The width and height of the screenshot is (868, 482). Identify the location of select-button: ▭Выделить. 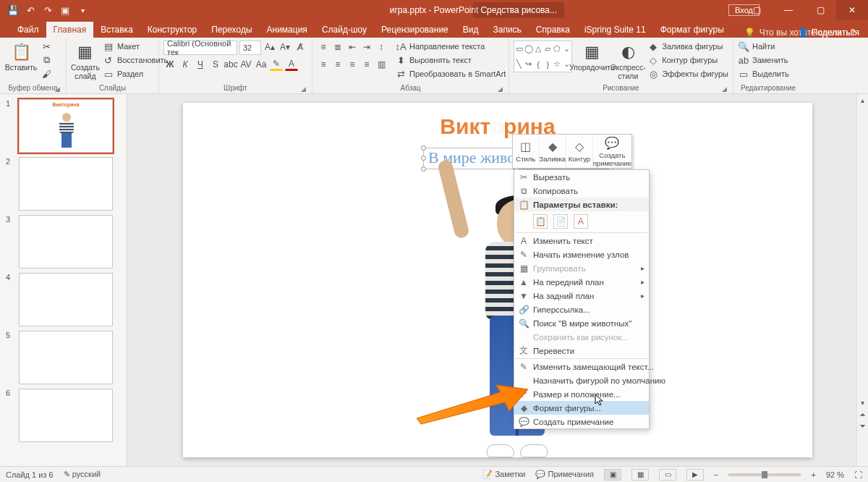
(764, 74).